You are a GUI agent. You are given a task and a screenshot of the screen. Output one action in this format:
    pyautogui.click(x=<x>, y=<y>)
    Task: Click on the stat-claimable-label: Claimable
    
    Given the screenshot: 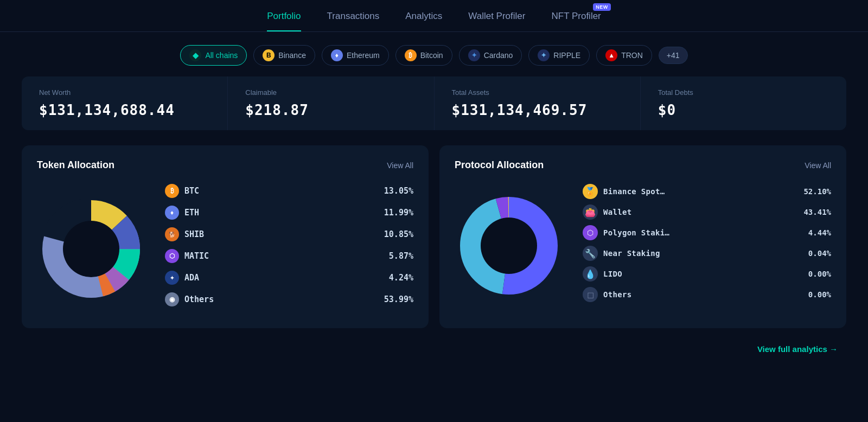 What is the action you would take?
    pyautogui.click(x=331, y=92)
    